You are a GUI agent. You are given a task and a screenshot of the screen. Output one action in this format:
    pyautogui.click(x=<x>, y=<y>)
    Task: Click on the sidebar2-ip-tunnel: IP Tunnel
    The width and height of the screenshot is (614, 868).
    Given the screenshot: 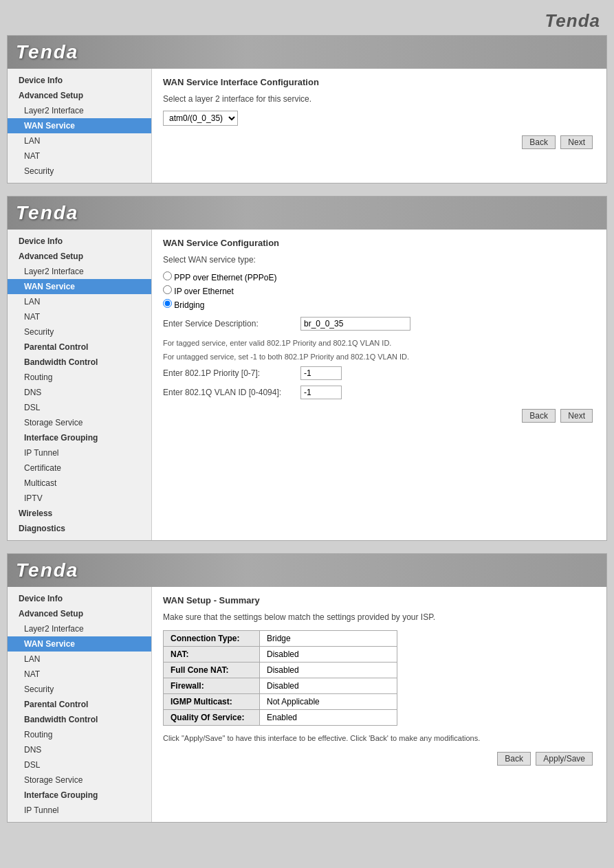 What is the action you would take?
    pyautogui.click(x=80, y=453)
    